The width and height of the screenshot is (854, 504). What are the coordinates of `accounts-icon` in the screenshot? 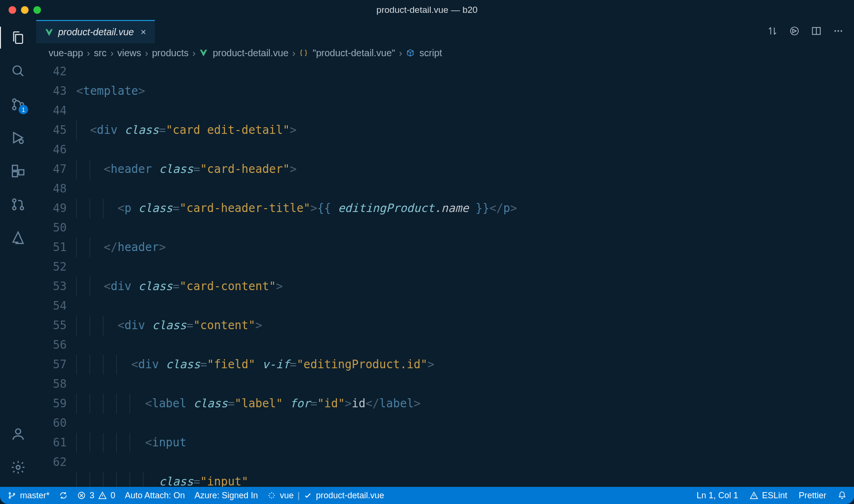 It's located at (18, 434).